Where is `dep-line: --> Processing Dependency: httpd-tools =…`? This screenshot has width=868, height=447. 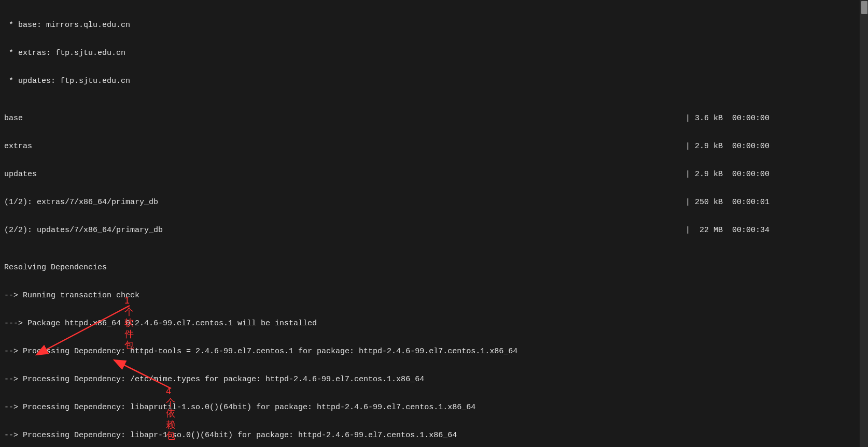
dep-line: --> Processing Dependency: httpd-tools =… is located at coordinates (389, 352).